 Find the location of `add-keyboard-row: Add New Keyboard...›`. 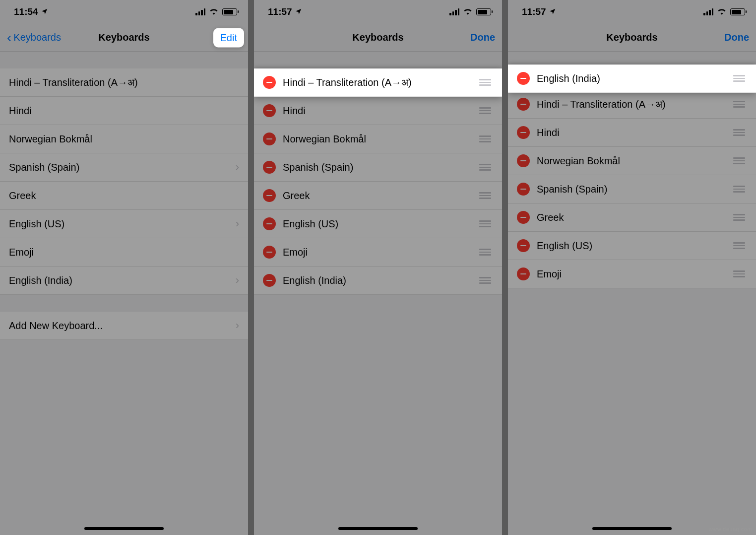

add-keyboard-row: Add New Keyboard...› is located at coordinates (124, 326).